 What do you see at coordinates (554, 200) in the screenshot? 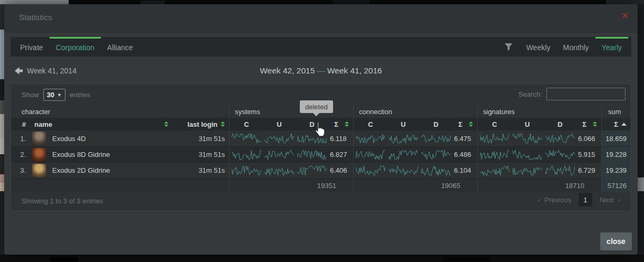
I see `previous-page-button: ‹ Previous` at bounding box center [554, 200].